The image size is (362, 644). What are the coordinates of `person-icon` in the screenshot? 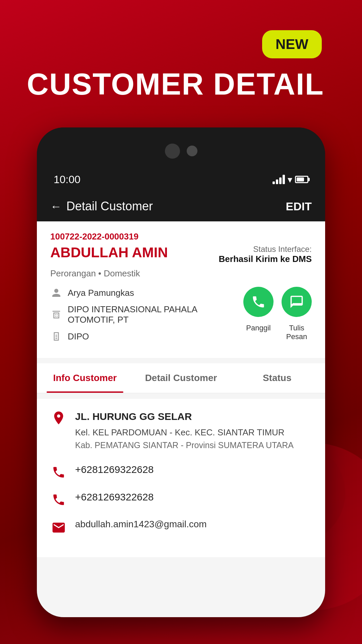 It's located at (56, 293).